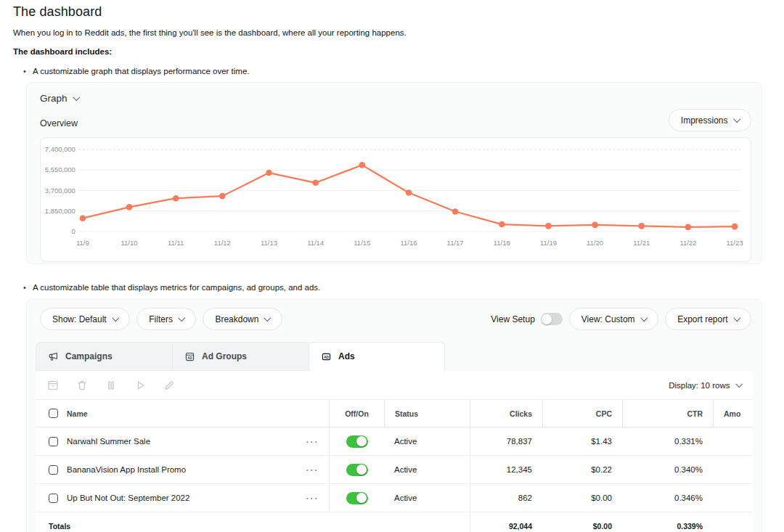 The width and height of the screenshot is (784, 532). What do you see at coordinates (388, 287) in the screenshot?
I see `bullet-list-2: A customizable table that displays metri…` at bounding box center [388, 287].